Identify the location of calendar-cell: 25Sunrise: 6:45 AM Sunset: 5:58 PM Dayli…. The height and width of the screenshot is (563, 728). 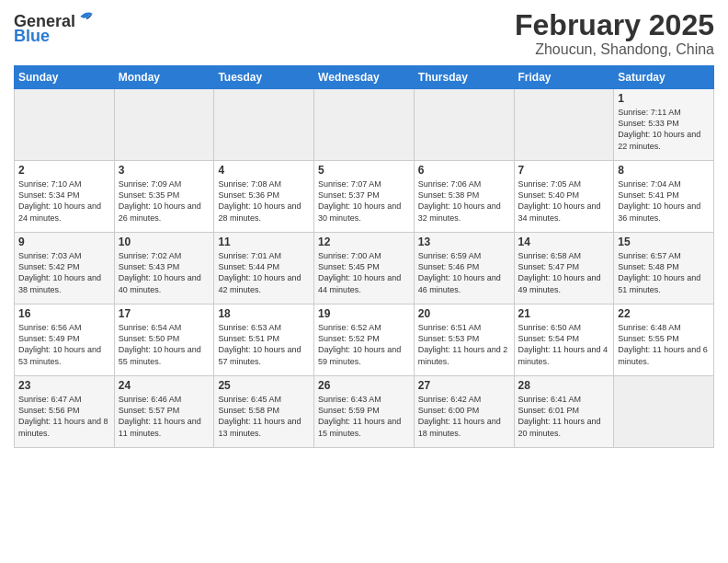
(265, 412).